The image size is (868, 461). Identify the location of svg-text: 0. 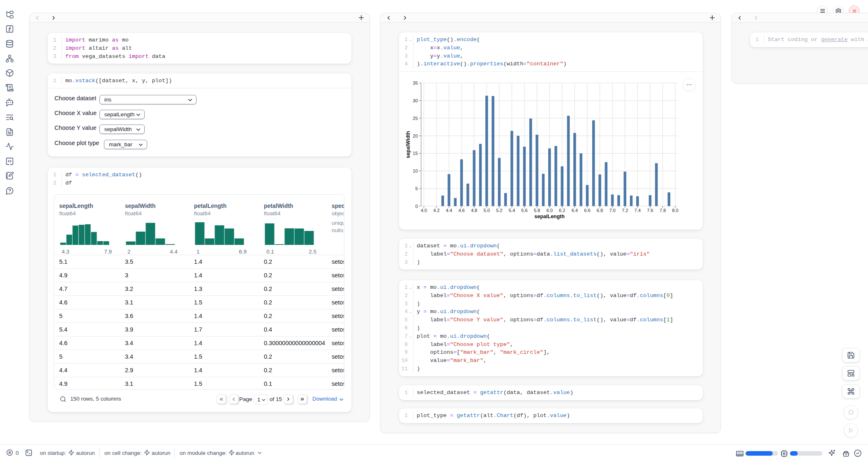
(416, 206).